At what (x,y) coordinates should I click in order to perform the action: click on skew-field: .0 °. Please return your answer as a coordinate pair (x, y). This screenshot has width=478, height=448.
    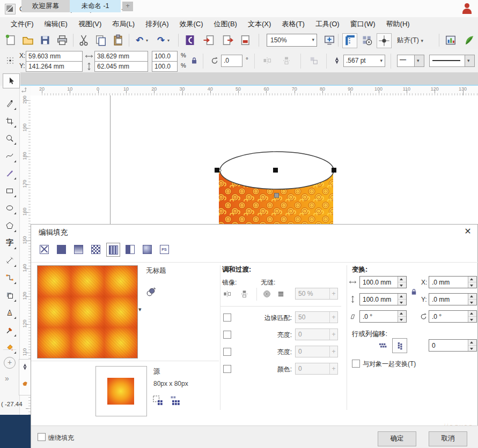
    Looking at the image, I should click on (383, 316).